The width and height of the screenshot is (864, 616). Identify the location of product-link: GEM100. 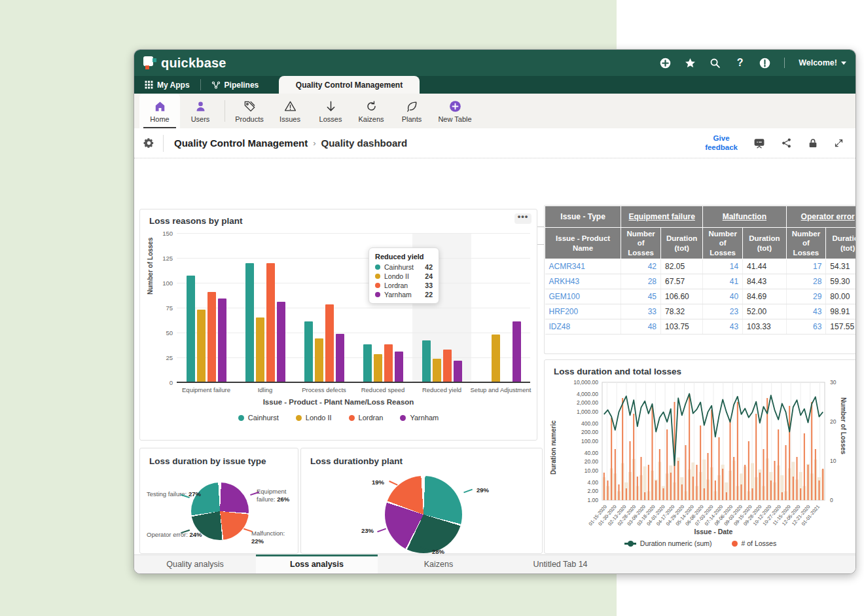
(583, 297).